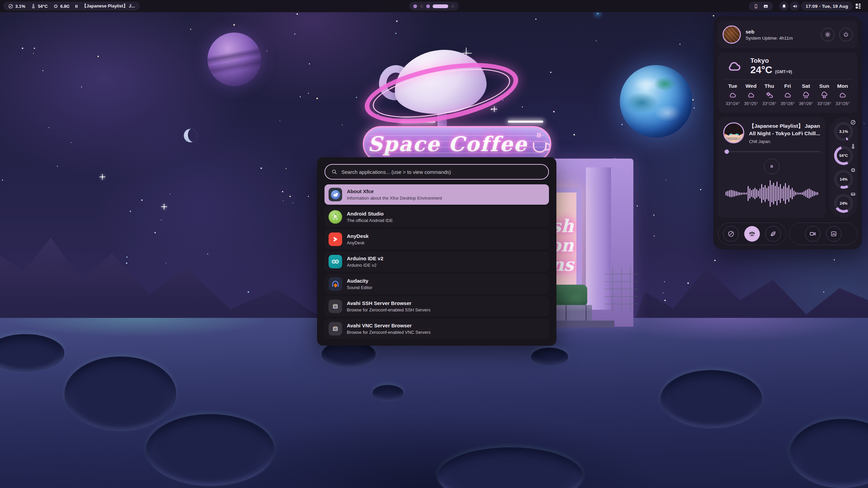  I want to click on app-description: Browse for Zeroconf-enabled VNC Servers, so click(389, 332).